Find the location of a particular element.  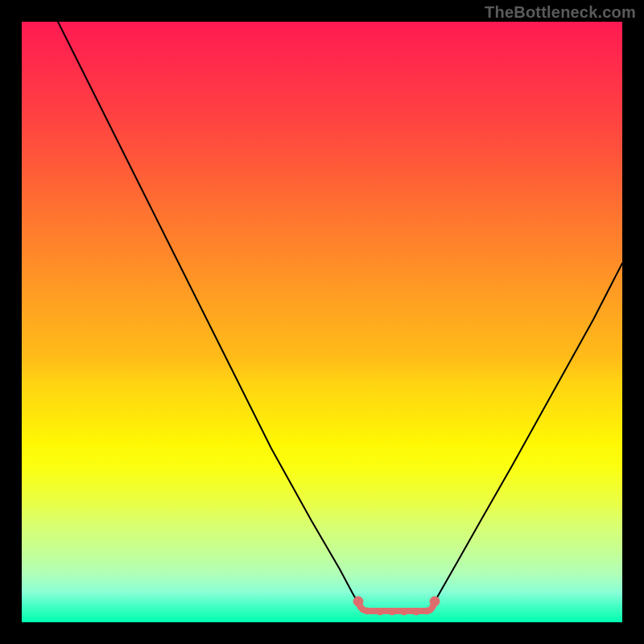

watermark-text: TheBottleneck.com is located at coordinates (560, 13).